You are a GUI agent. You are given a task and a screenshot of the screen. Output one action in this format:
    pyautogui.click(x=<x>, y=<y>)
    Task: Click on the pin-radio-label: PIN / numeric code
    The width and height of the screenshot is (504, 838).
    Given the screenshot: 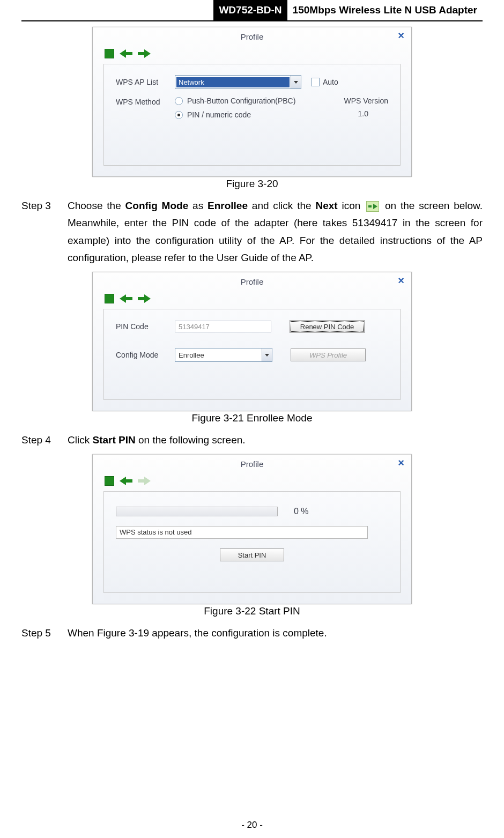 What is the action you would take?
    pyautogui.click(x=219, y=115)
    